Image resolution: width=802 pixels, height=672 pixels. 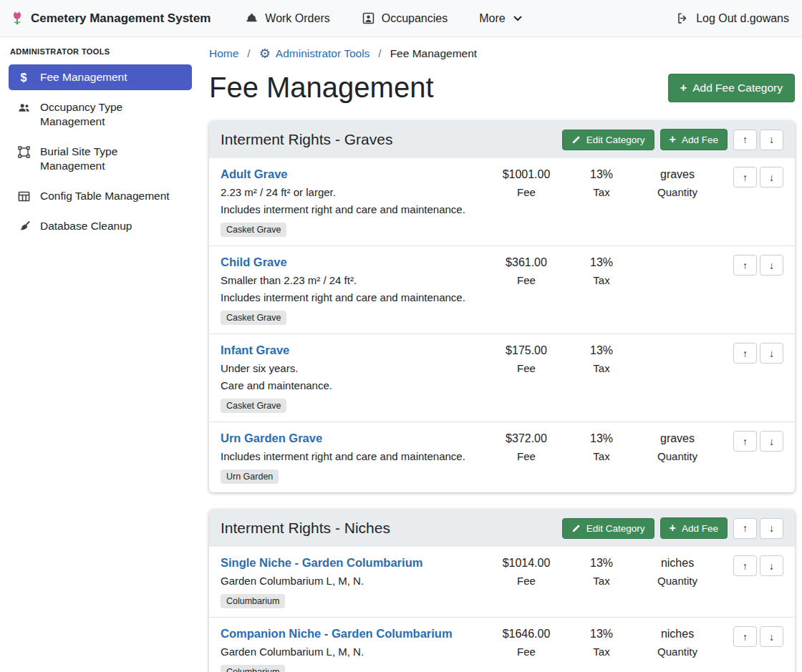 I want to click on fee-quantity: niches, so click(x=677, y=563).